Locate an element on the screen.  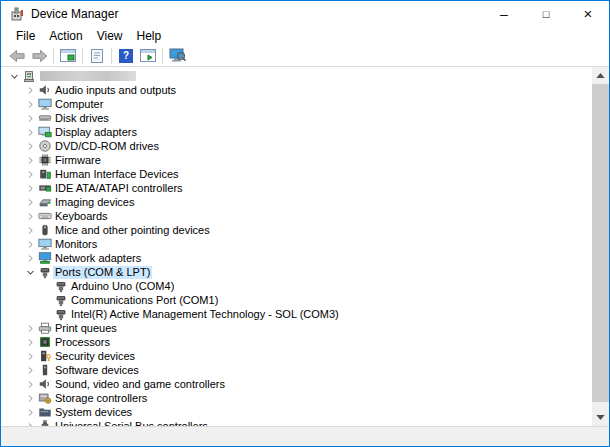
tree-item-print-queues: Print queues is located at coordinates (296, 328).